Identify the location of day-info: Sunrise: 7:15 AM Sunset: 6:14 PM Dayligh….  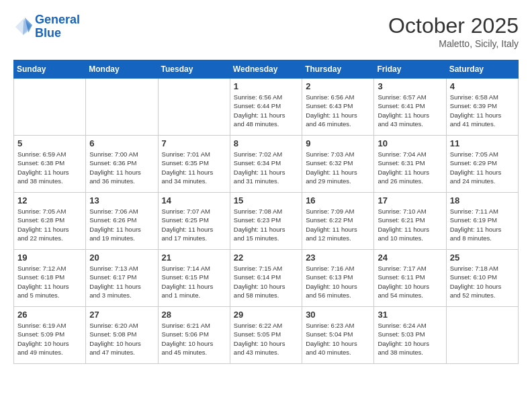
(266, 282).